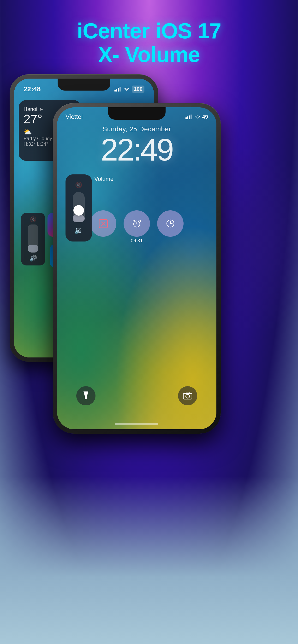  Describe the element at coordinates (137, 424) in the screenshot. I see `home-indicator` at that location.